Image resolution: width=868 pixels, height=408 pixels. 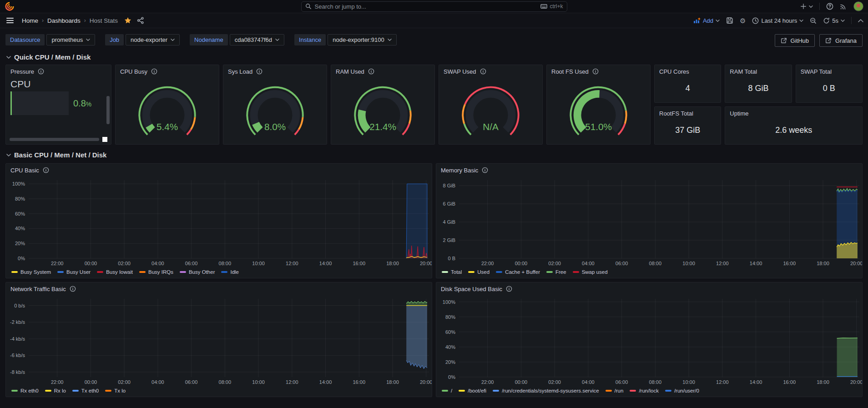 What do you see at coordinates (622, 382) in the screenshot?
I see `x-axis-label: 06:00` at bounding box center [622, 382].